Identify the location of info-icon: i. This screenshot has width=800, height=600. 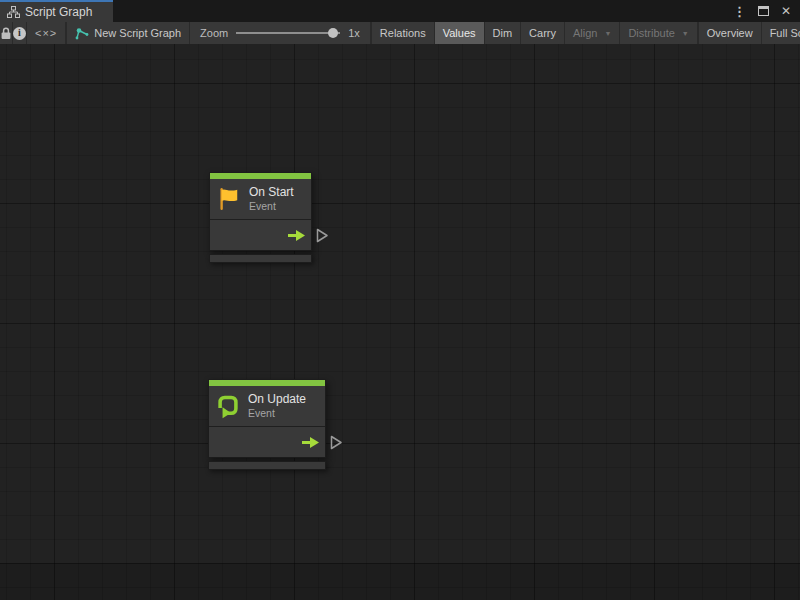
(20, 34).